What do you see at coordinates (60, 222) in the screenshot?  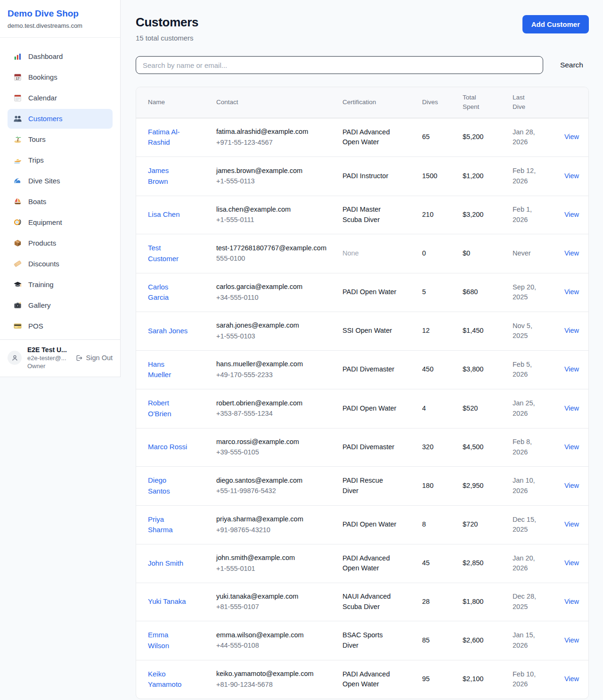 I see `sidebar-item-equipment: Equipment` at bounding box center [60, 222].